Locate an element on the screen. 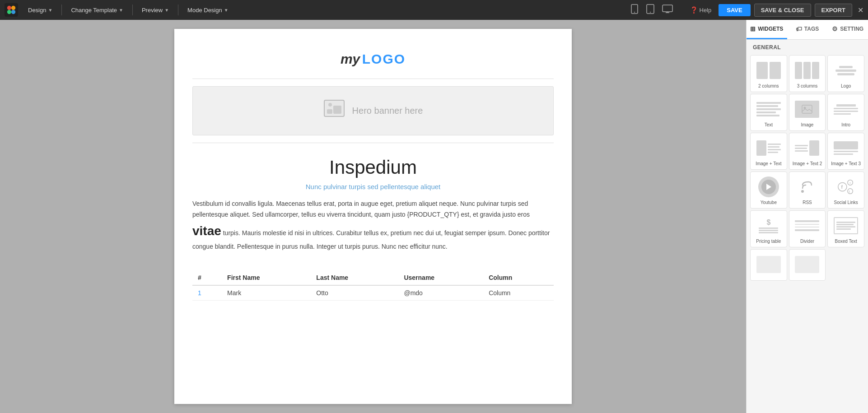 Image resolution: width=868 pixels, height=413 pixels. widget-imagetext: Image + Text is located at coordinates (769, 151).